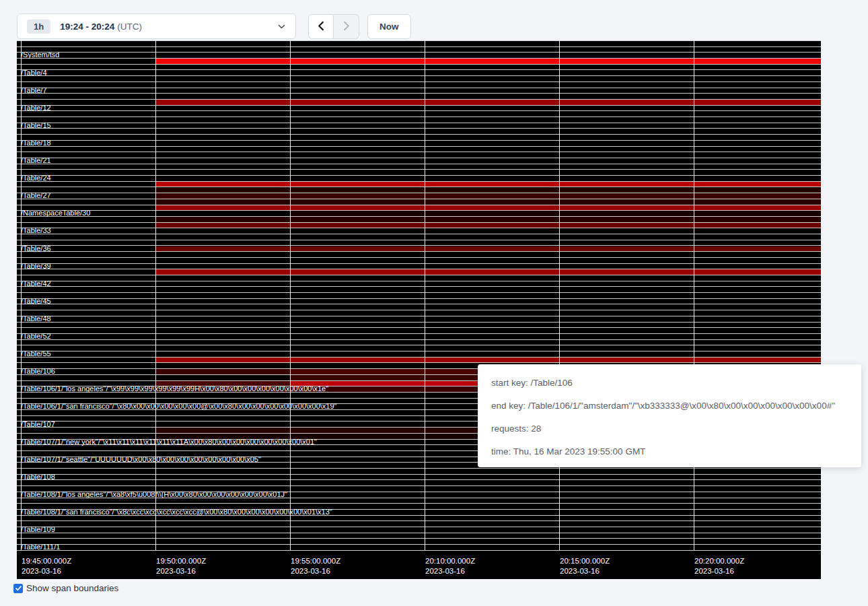  I want to click on next-time-button, so click(347, 27).